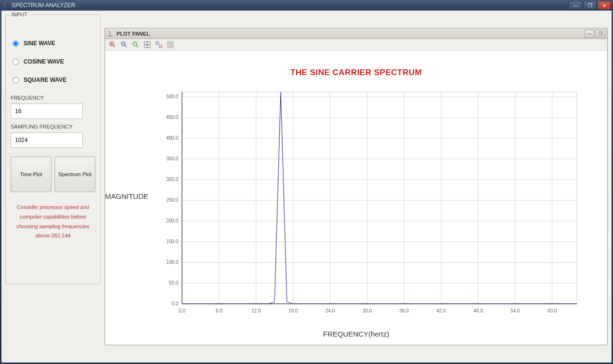  Describe the element at coordinates (172, 159) in the screenshot. I see `svg-text: 350.0` at that location.